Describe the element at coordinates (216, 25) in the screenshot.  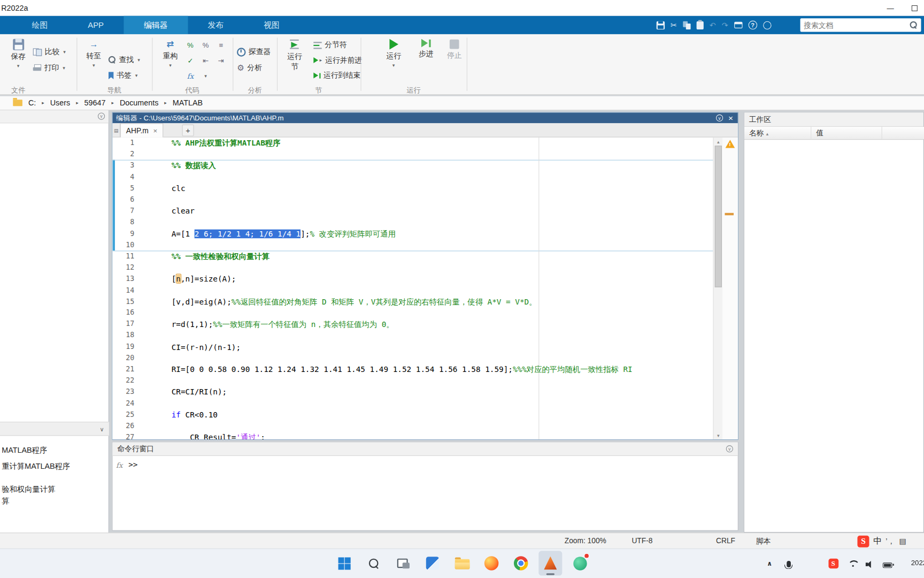
I see `tab-发布: 发布` at that location.